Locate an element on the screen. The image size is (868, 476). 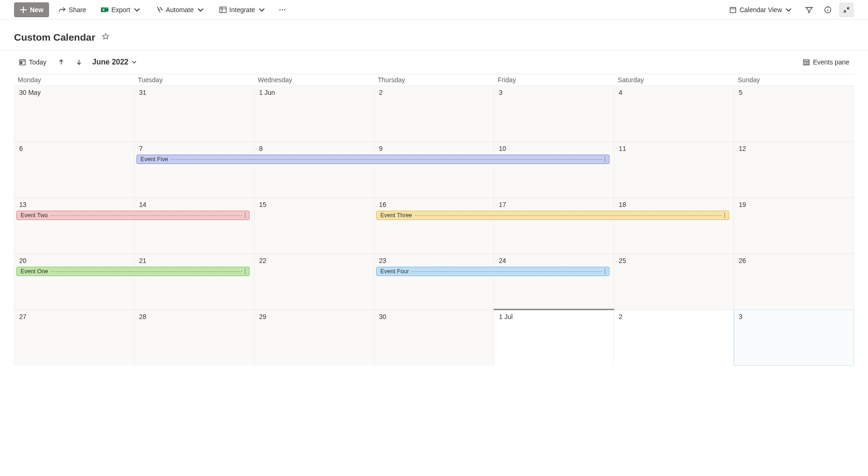
day-number: 11 is located at coordinates (623, 149).